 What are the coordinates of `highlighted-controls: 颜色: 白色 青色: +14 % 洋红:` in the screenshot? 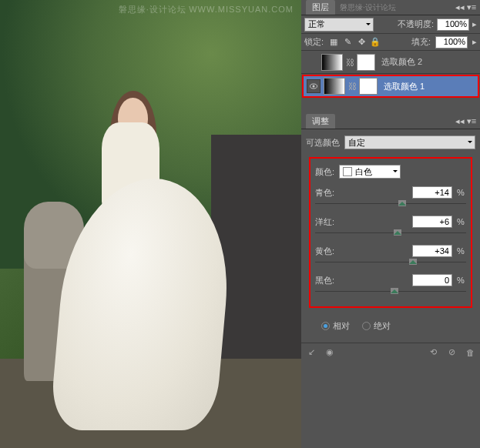 It's located at (391, 232).